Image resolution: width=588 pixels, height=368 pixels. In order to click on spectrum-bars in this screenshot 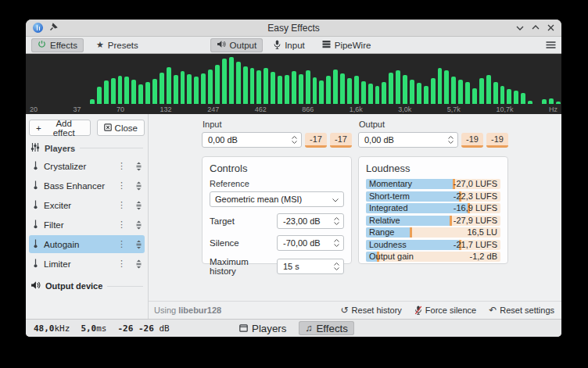, I will do `click(294, 79)`.